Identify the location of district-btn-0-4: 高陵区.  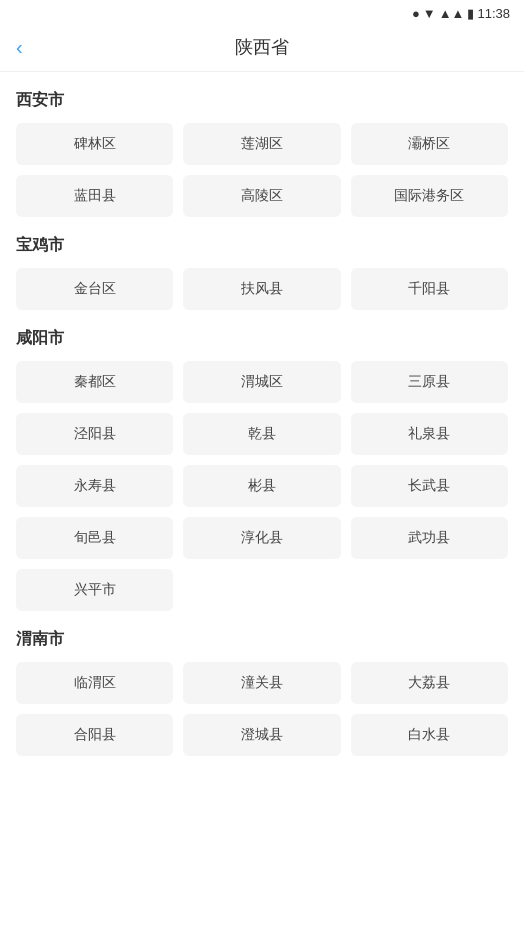
(262, 196).